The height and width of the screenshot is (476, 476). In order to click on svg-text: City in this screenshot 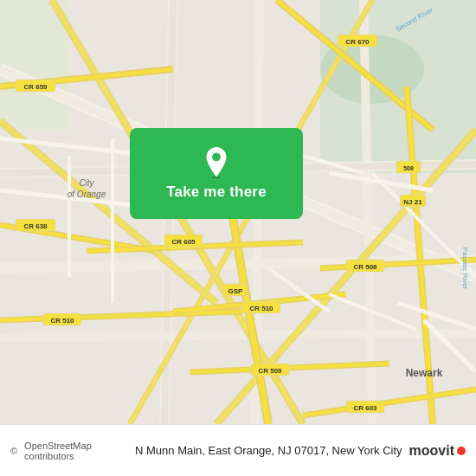, I will do `click(87, 183)`.